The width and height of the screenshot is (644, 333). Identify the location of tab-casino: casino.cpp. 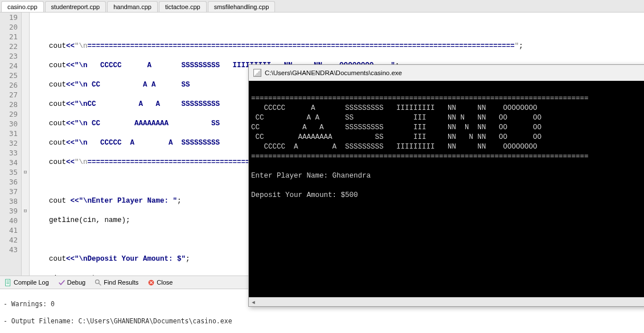
(23, 7).